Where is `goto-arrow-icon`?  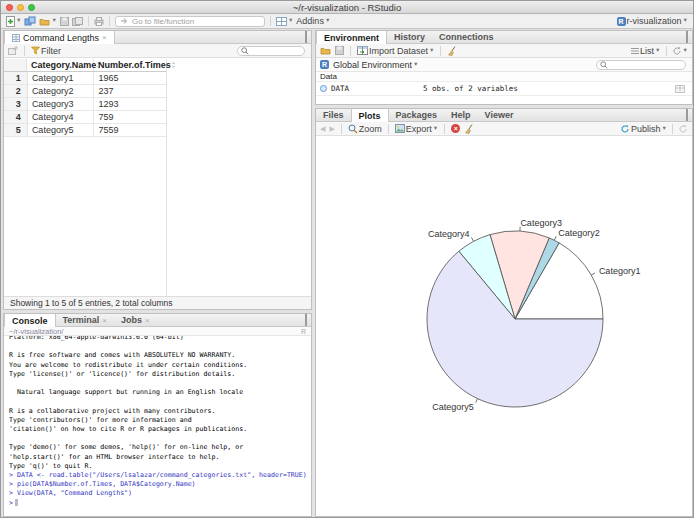 goto-arrow-icon is located at coordinates (124, 21).